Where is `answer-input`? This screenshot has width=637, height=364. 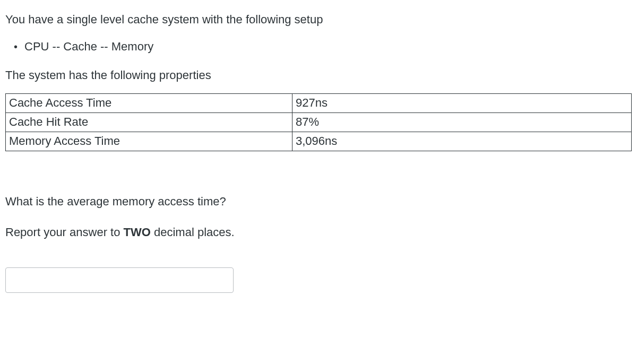
answer-input is located at coordinates (119, 280).